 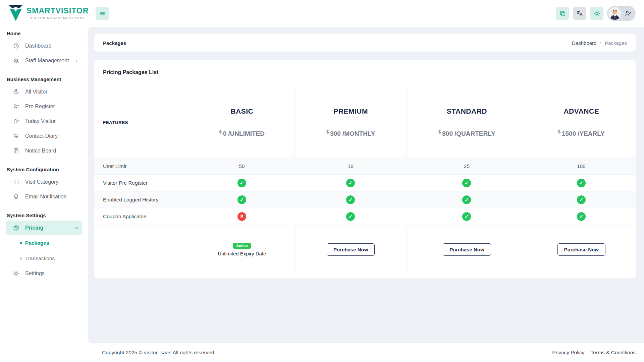 I want to click on copy-icon, so click(x=16, y=182).